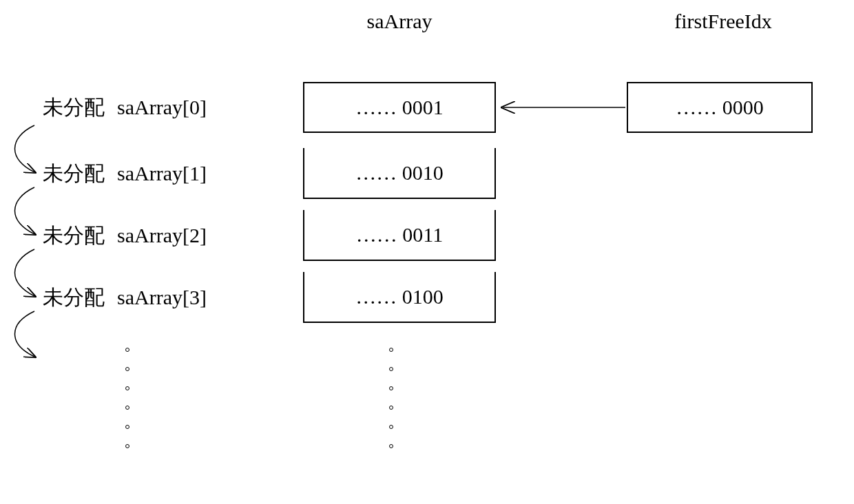 This screenshot has width=854, height=504. I want to click on row-2-status: 未分配, so click(74, 235).